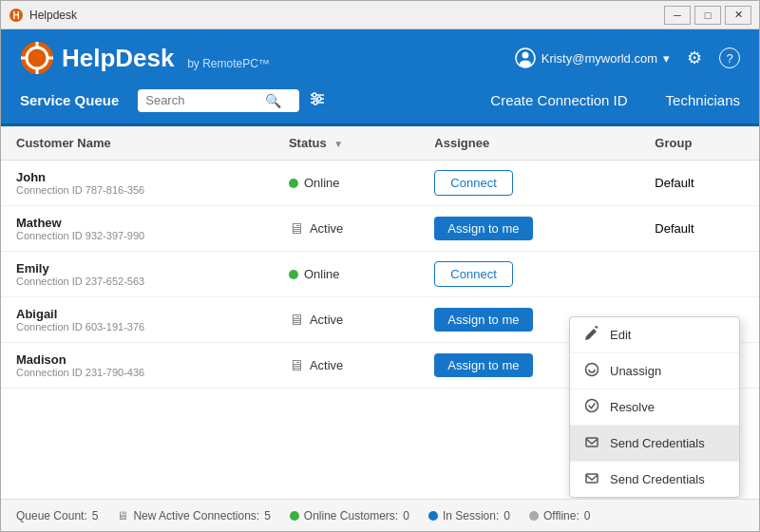 The image size is (760, 532). What do you see at coordinates (338, 144) in the screenshot?
I see `status-sort-icon: ▼` at bounding box center [338, 144].